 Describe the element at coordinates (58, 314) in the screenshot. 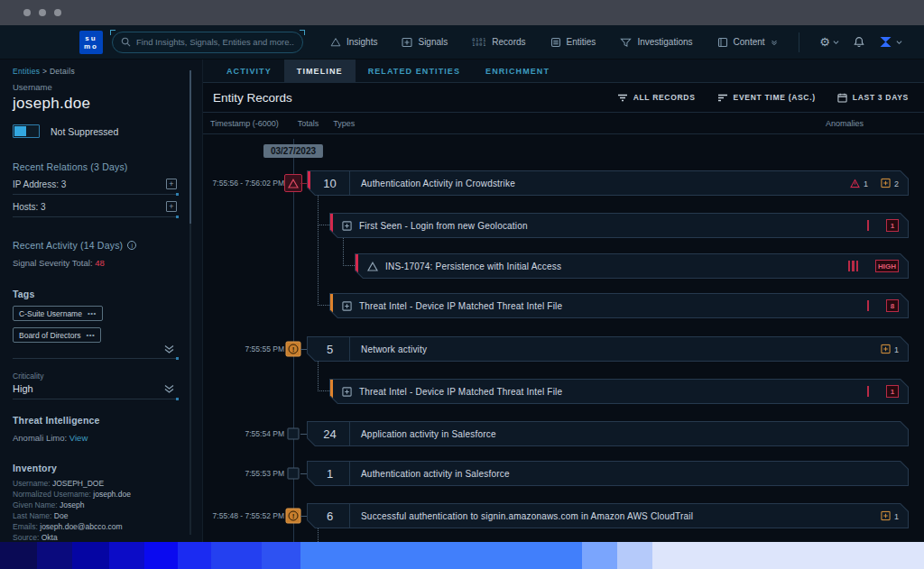

I see `tag-chip: C-Suite Username •••` at that location.